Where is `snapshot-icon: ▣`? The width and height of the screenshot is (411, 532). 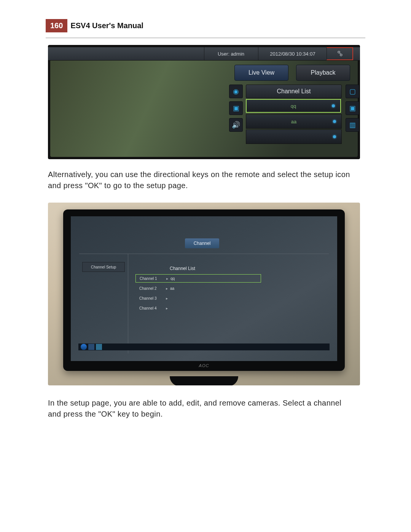
snapshot-icon: ▣ is located at coordinates (236, 108).